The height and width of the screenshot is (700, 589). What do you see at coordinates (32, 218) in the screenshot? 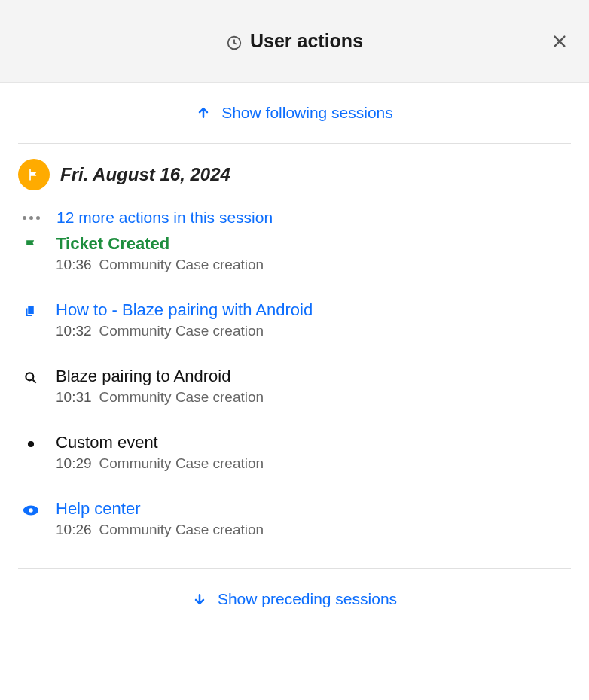
I see `ellipsis-icon` at bounding box center [32, 218].